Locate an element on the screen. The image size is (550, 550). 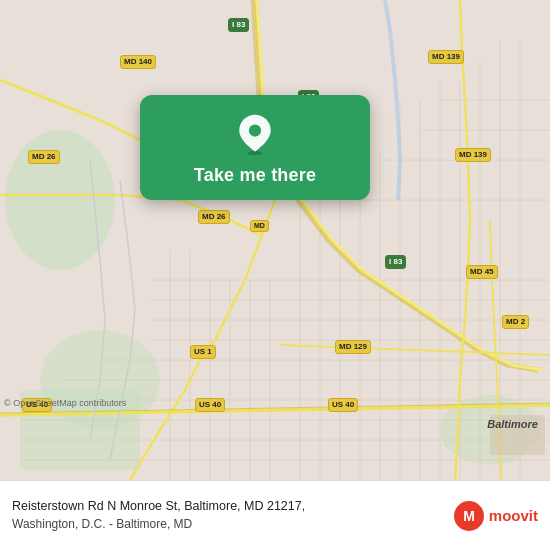
action-card: Take me there is located at coordinates (255, 148).